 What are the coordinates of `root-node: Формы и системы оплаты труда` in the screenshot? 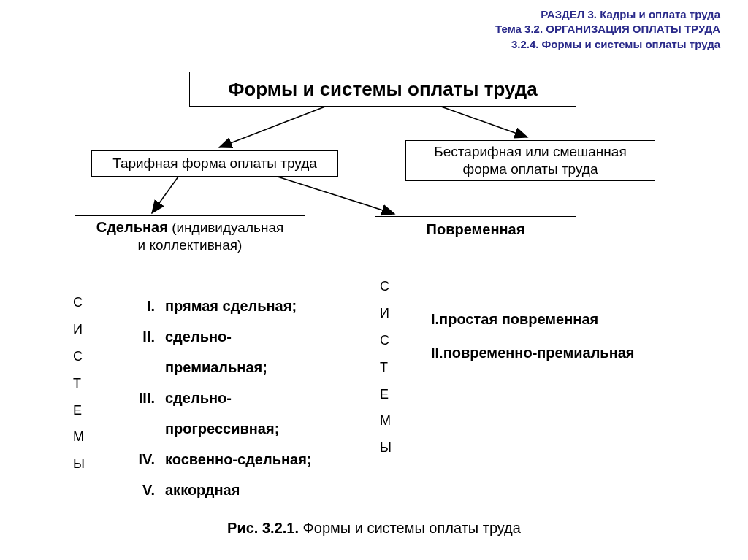 It's located at (383, 89).